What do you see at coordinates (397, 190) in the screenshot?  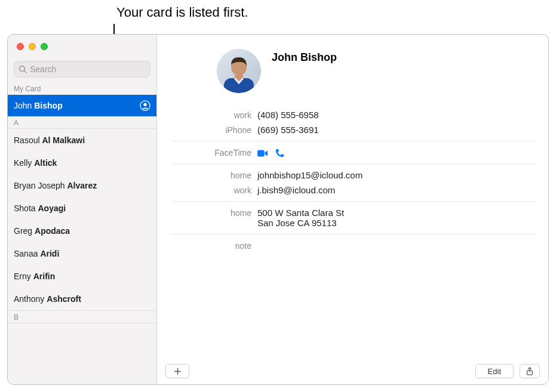 I see `field-value-email: j.bish9@icloud.com` at bounding box center [397, 190].